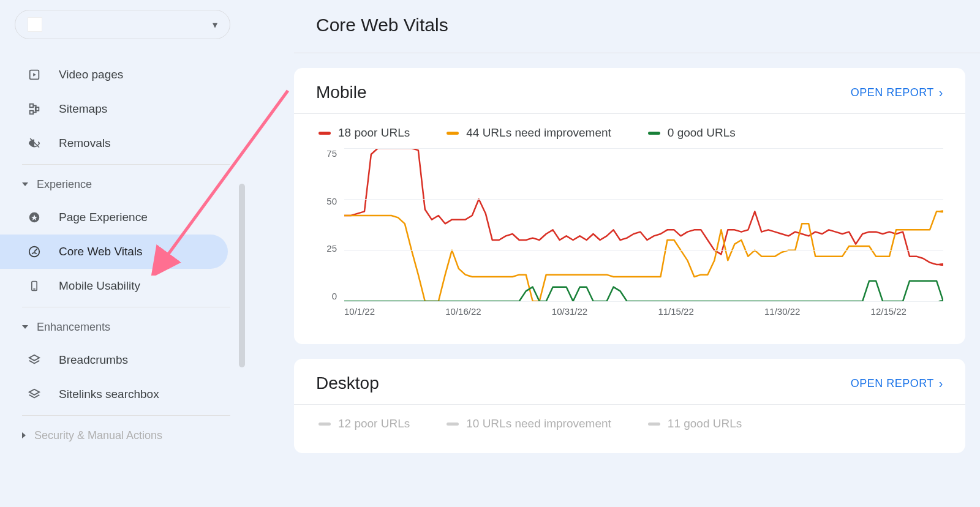 This screenshot has width=980, height=507. What do you see at coordinates (114, 252) in the screenshot?
I see `sidebar-item-core-web-vitals: Core Web Vitals` at bounding box center [114, 252].